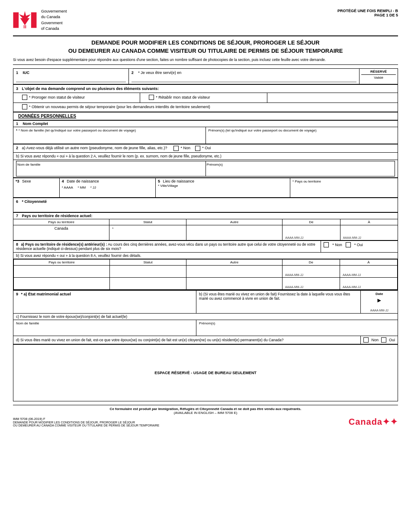  Describe the element at coordinates (206, 169) in the screenshot. I see `autre-nom-inputs: Nom de famille Prénom(s)` at that location.